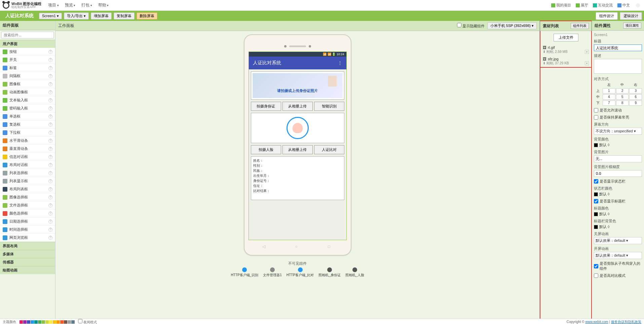 The image size is (644, 324). I want to click on app-button: 拍摄身份证, so click(266, 106).